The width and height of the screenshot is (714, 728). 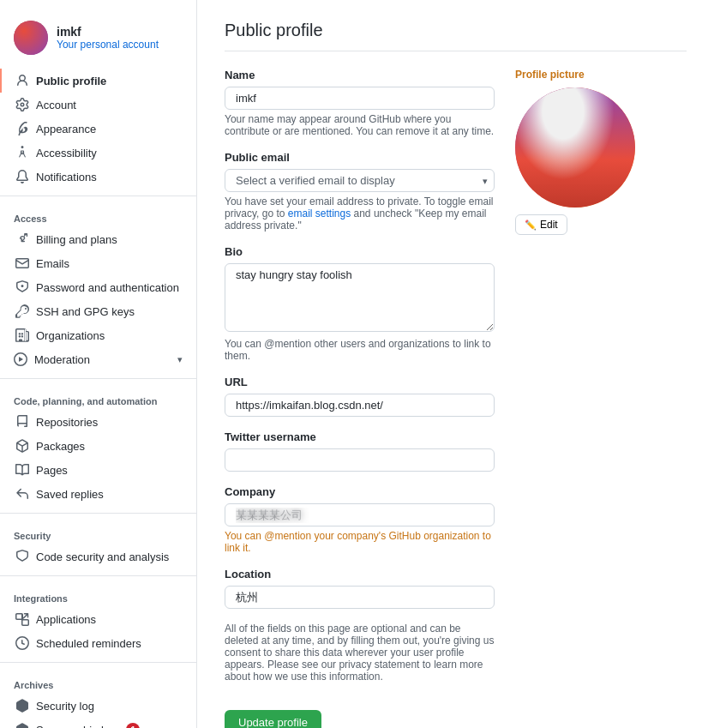 What do you see at coordinates (22, 263) in the screenshot?
I see `mail-icon` at bounding box center [22, 263].